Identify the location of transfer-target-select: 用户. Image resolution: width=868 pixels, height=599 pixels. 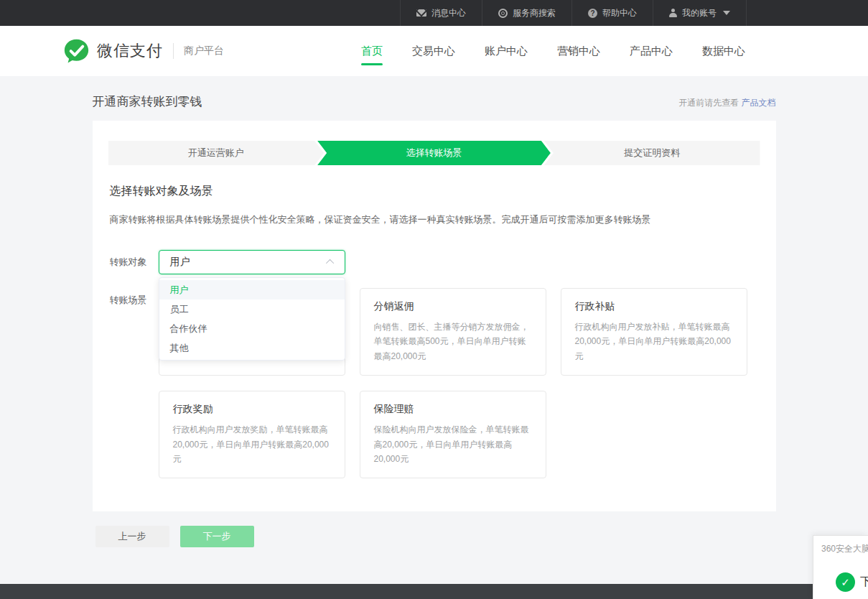
(252, 262).